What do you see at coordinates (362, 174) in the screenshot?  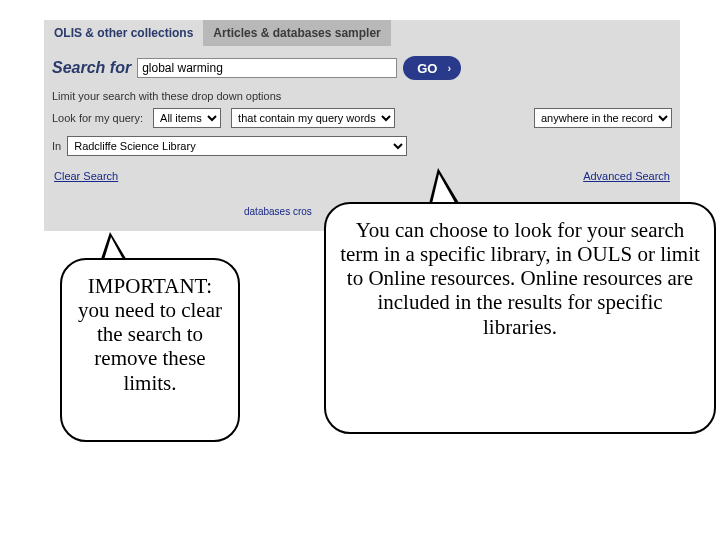 I see `links-row: Clear Search Advanced Search` at bounding box center [362, 174].